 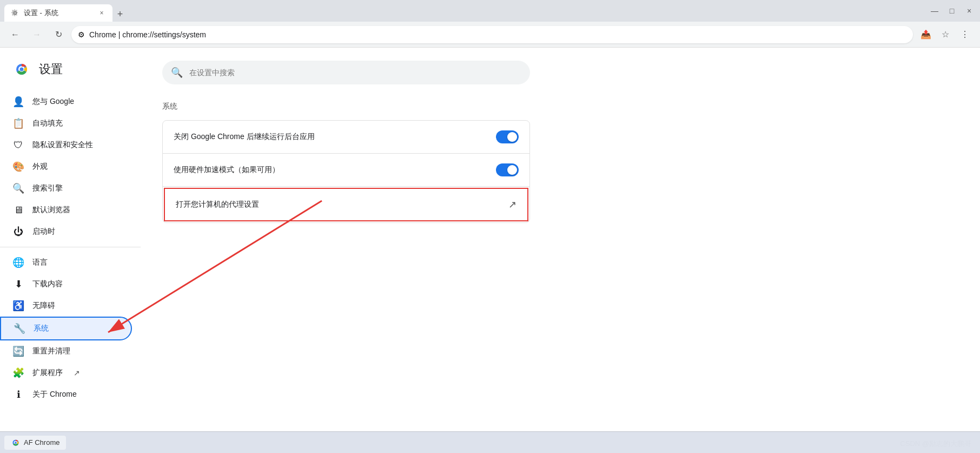 I want to click on proxy-external-link-icon: ↗, so click(x=513, y=205).